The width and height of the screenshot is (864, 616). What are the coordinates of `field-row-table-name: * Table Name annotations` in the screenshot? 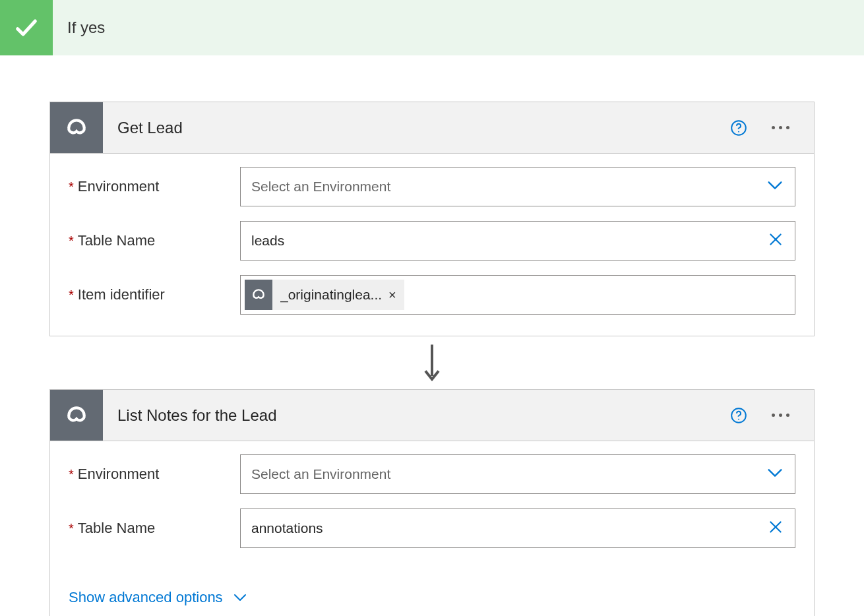 It's located at (432, 528).